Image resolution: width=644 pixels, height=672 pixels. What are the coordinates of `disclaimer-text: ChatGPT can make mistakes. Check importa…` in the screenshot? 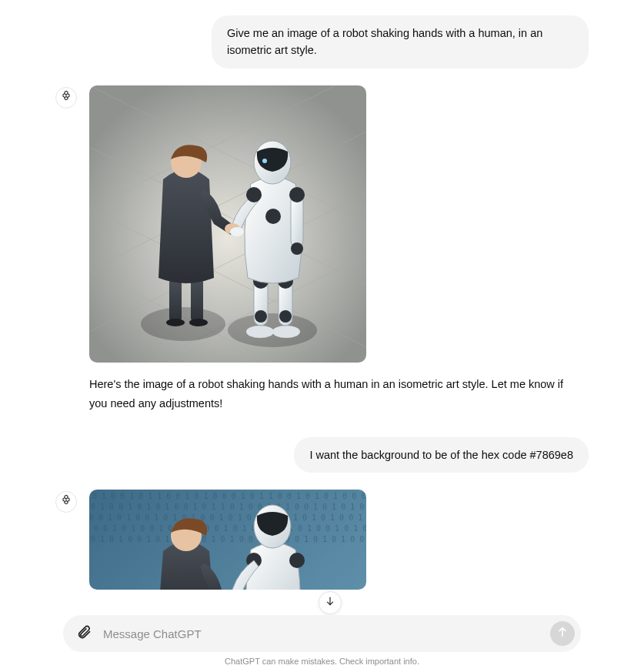 It's located at (322, 660).